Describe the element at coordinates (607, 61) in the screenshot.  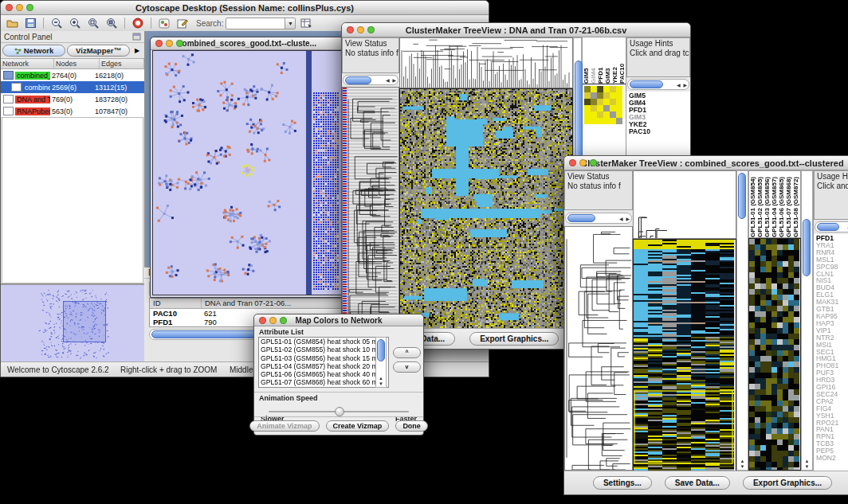
I see `column-label: GIM3` at that location.